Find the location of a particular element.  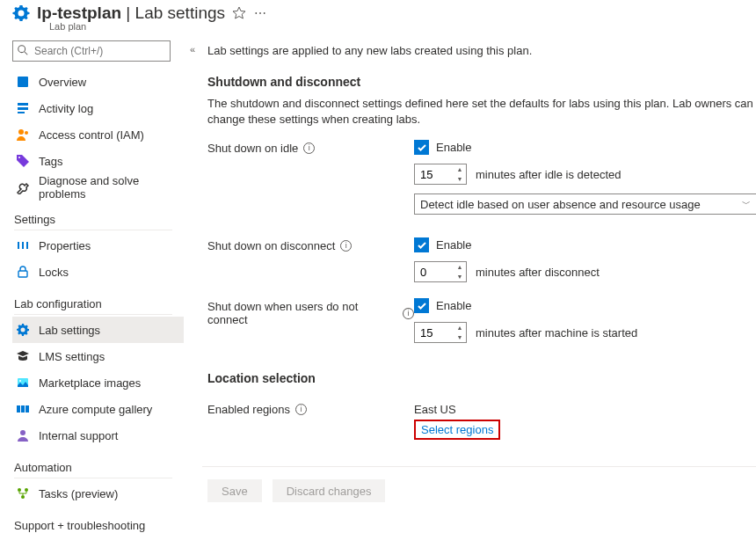

suffix-idle: minutes after idle is detected is located at coordinates (549, 174).